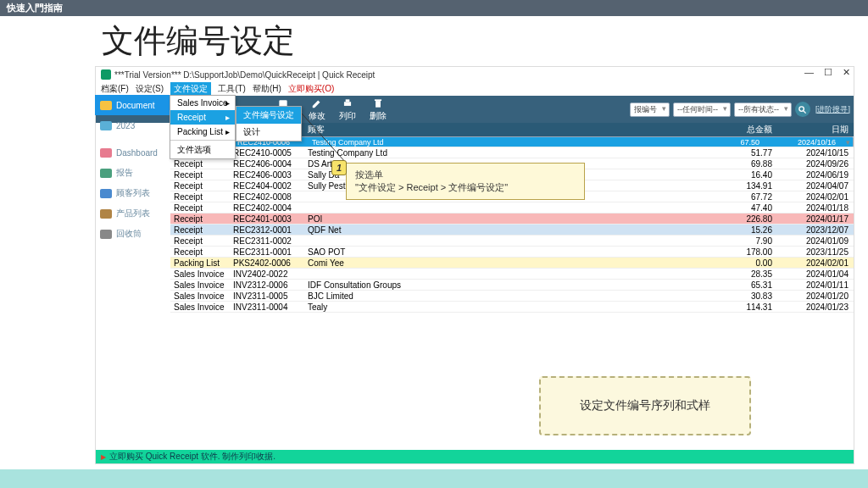 The height and width of the screenshot is (488, 868). Describe the element at coordinates (269, 132) in the screenshot. I see `submenu-item-design: 设计` at that location.